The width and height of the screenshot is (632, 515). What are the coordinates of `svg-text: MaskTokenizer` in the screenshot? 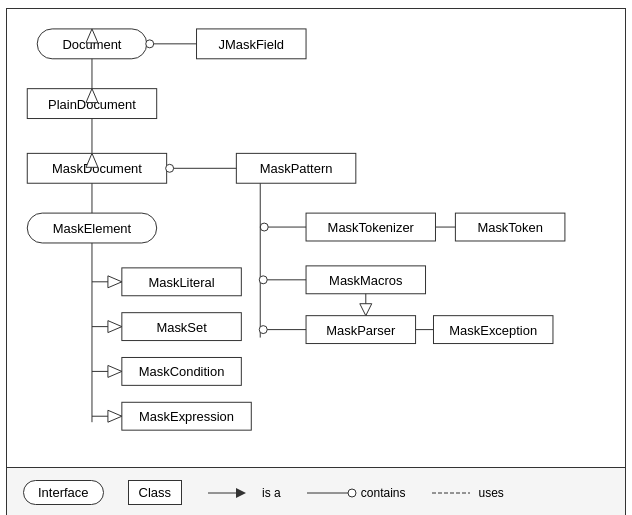 It's located at (372, 228).